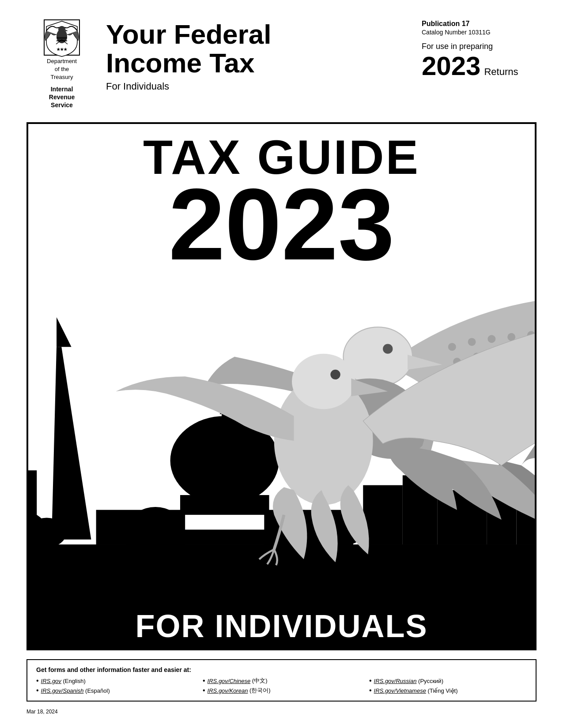 The height and width of the screenshot is (728, 563). Describe the element at coordinates (282, 225) in the screenshot. I see `cover-year: 2023` at that location.